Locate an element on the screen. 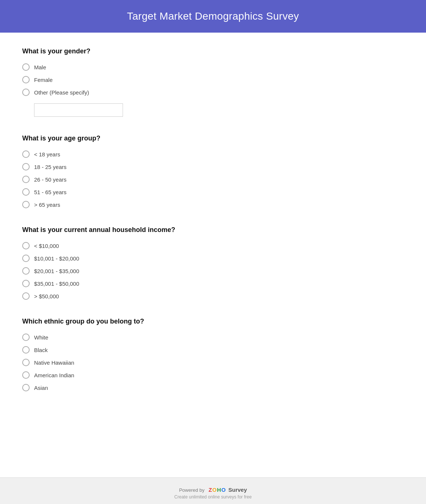 This screenshot has height=504, width=426. age-label-18-25: 18 - 25 years is located at coordinates (50, 167).